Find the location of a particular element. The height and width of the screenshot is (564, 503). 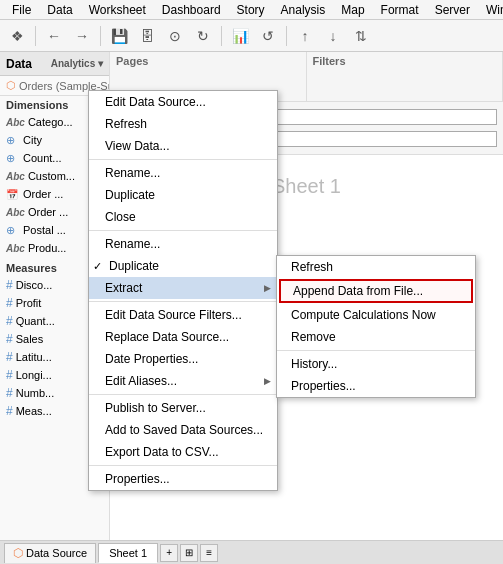

hash-icon-latitude: # is located at coordinates (10, 357).